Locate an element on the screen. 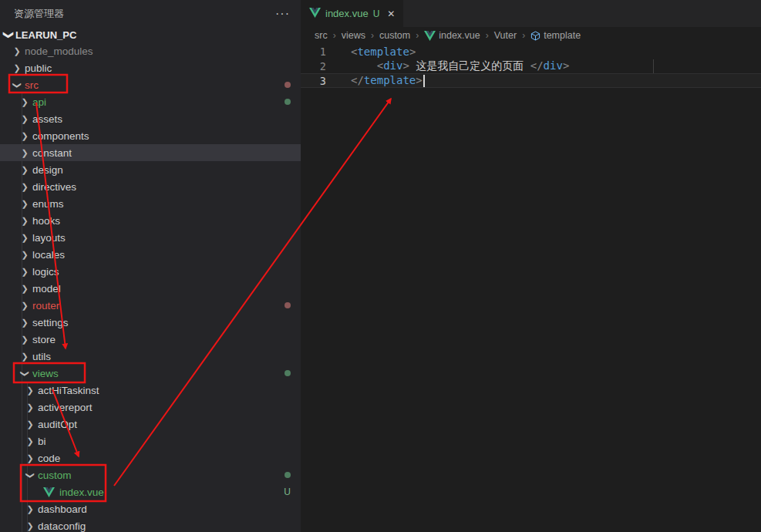 The width and height of the screenshot is (761, 532). breadcrumb-item-Vuter: Vuter is located at coordinates (506, 35).